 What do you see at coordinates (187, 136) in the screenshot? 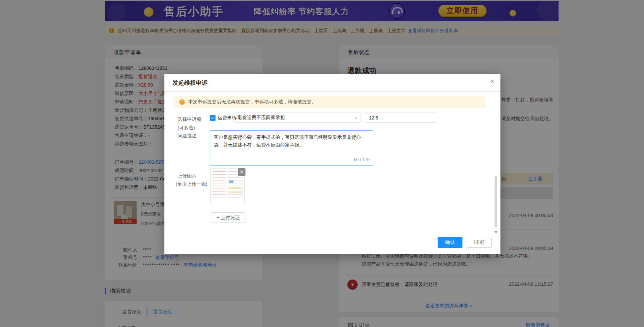
I see `problem-desc-label: 问题描述` at bounding box center [187, 136].